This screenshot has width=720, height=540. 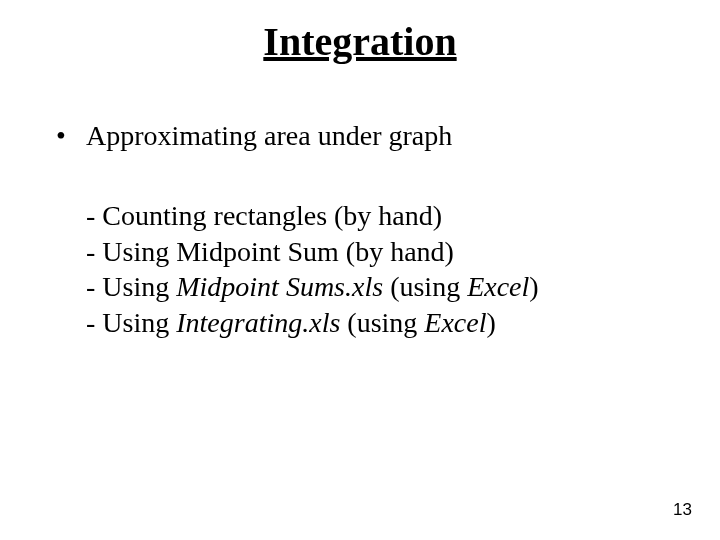 What do you see at coordinates (264, 216) in the screenshot?
I see `list-item-text: - Counting rectangles (by hand)` at bounding box center [264, 216].